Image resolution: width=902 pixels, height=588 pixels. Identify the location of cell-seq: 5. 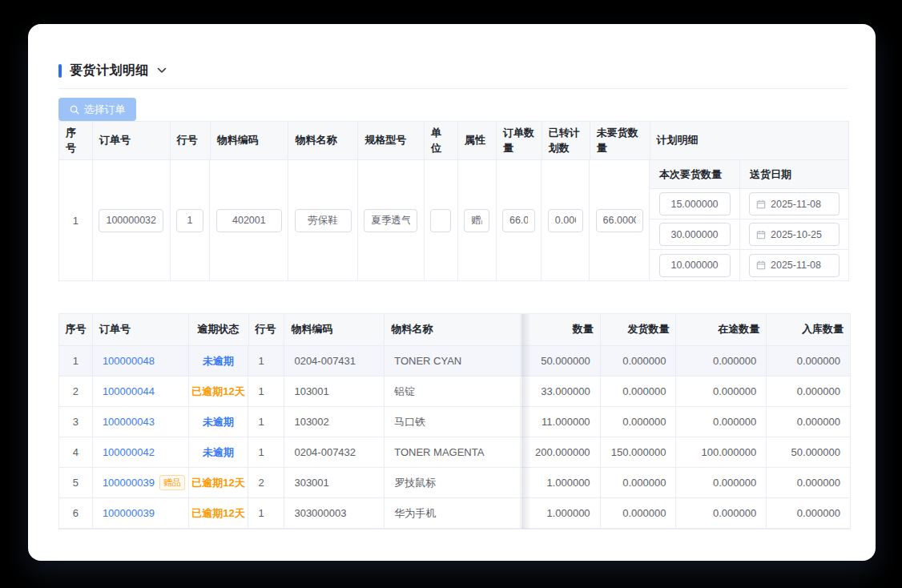
(76, 482).